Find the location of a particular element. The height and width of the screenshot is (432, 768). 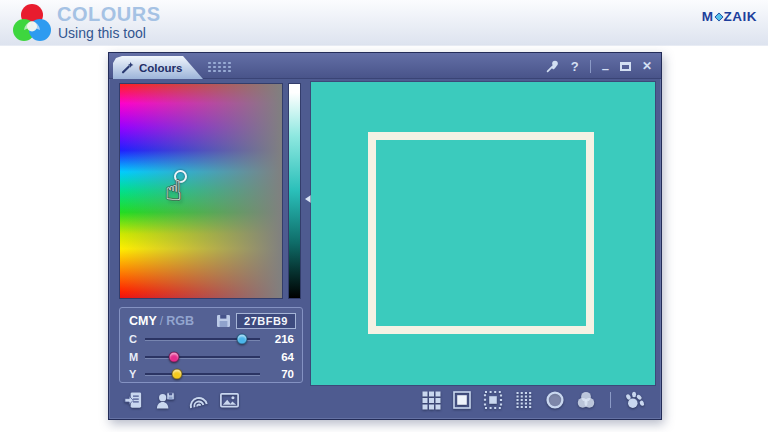

toolbar-left is located at coordinates (181, 400).